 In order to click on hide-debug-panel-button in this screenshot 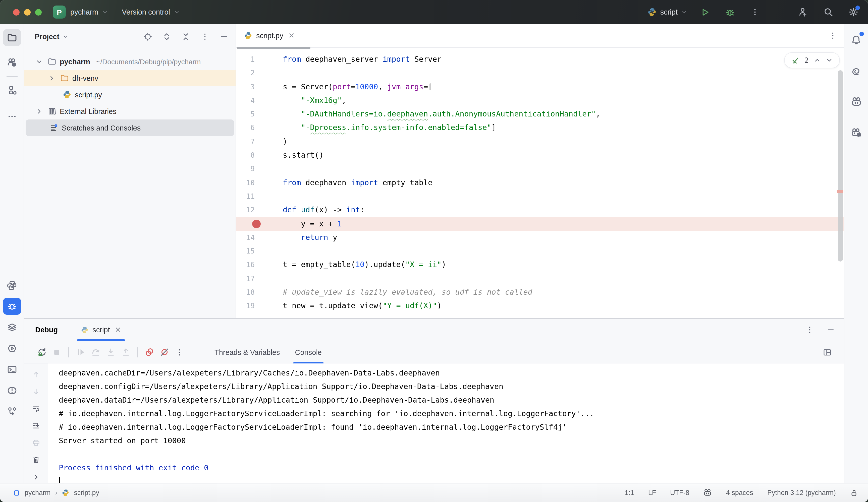, I will do `click(831, 330)`.